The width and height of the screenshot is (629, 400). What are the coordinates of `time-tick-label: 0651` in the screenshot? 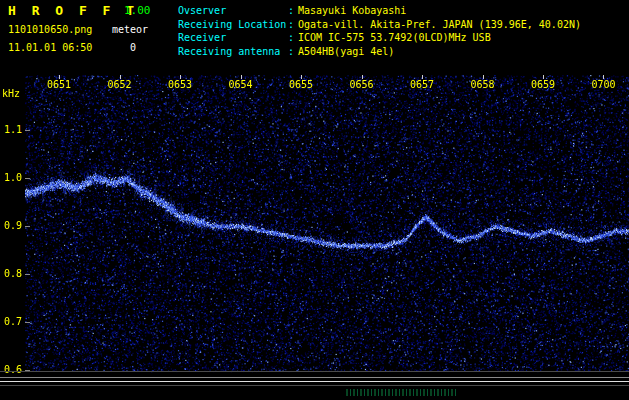 It's located at (59, 84).